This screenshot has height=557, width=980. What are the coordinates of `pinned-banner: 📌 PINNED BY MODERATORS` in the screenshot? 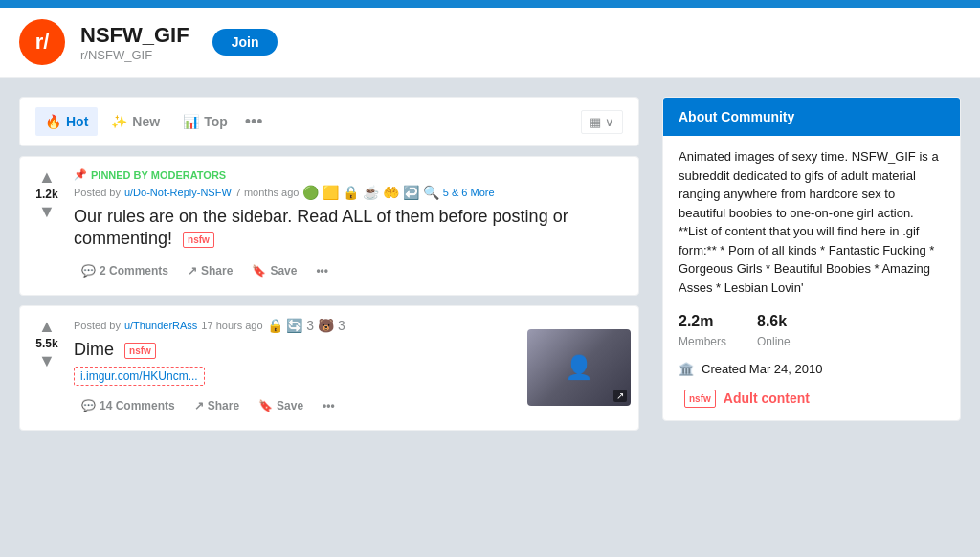 It's located at (348, 174).